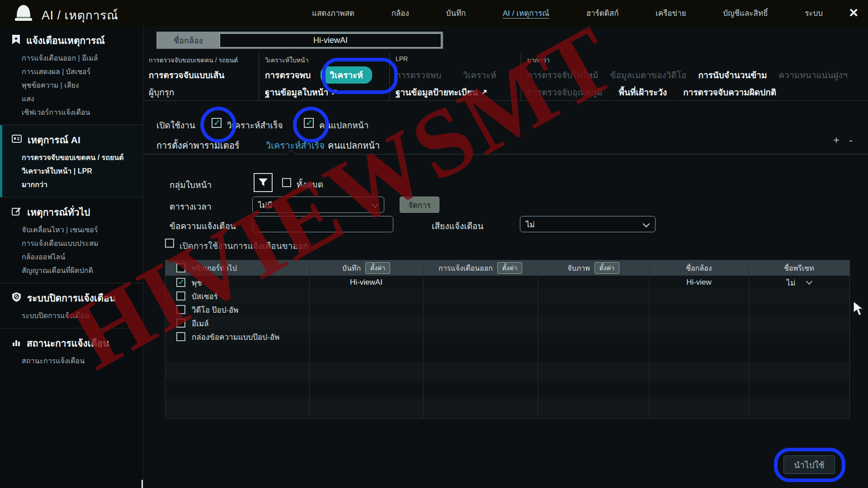 The width and height of the screenshot is (868, 488). What do you see at coordinates (181, 268) in the screenshot?
I see `checkbox-select-all-triggers` at bounding box center [181, 268].